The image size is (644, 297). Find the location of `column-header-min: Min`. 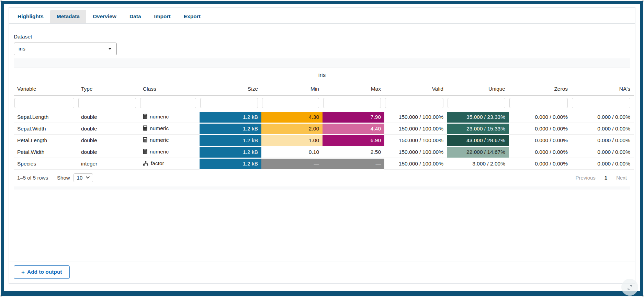

column-header-min: Min is located at coordinates (292, 89).